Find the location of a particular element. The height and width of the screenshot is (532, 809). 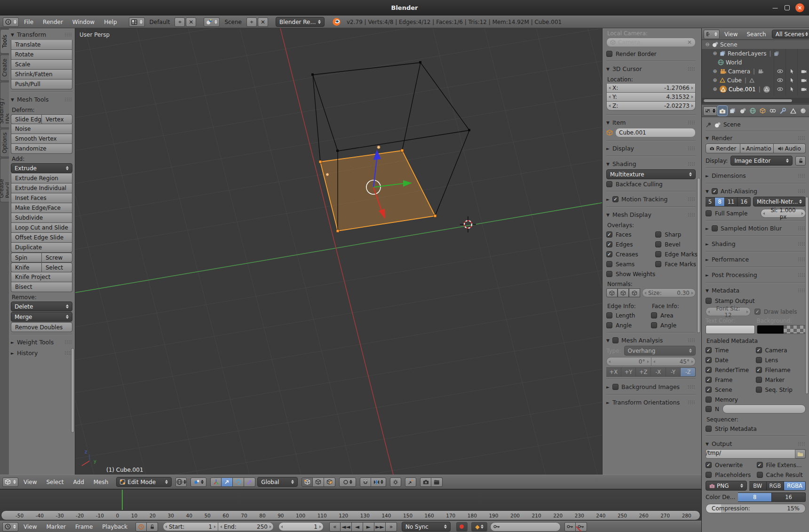

overlay-check: Sharp is located at coordinates (676, 234).